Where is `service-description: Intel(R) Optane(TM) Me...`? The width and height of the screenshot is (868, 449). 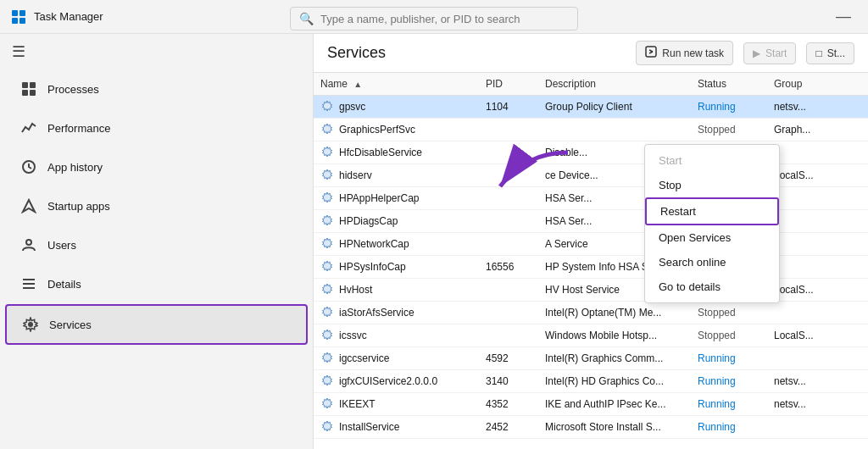 service-description: Intel(R) Optane(TM) Me... is located at coordinates (615, 313).